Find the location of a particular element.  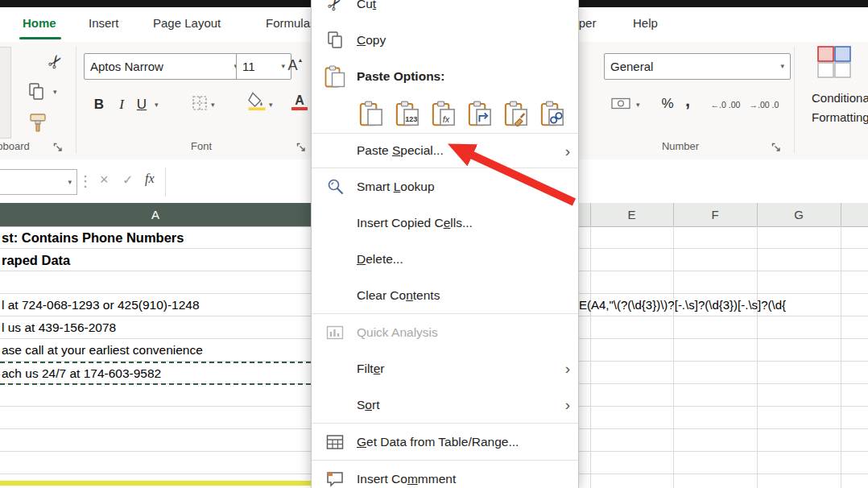

paste-options-row: 123 fx is located at coordinates (444, 114).